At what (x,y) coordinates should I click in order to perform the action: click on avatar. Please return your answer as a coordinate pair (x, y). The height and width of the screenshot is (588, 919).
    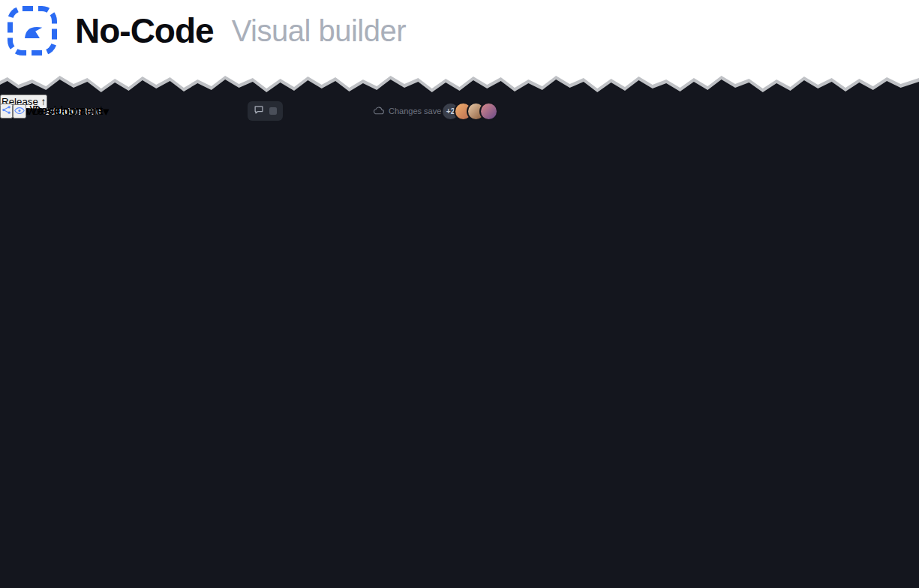
    Looking at the image, I should click on (489, 111).